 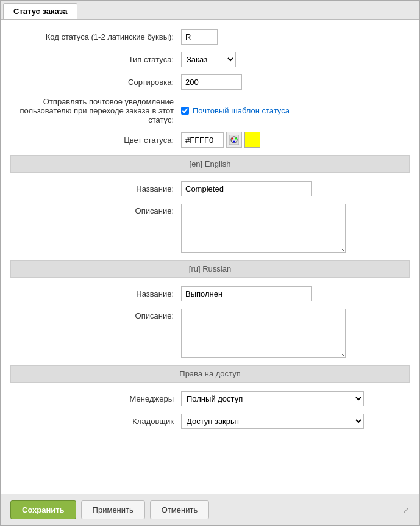 I want to click on cancel-button: Отменить, so click(x=179, y=510).